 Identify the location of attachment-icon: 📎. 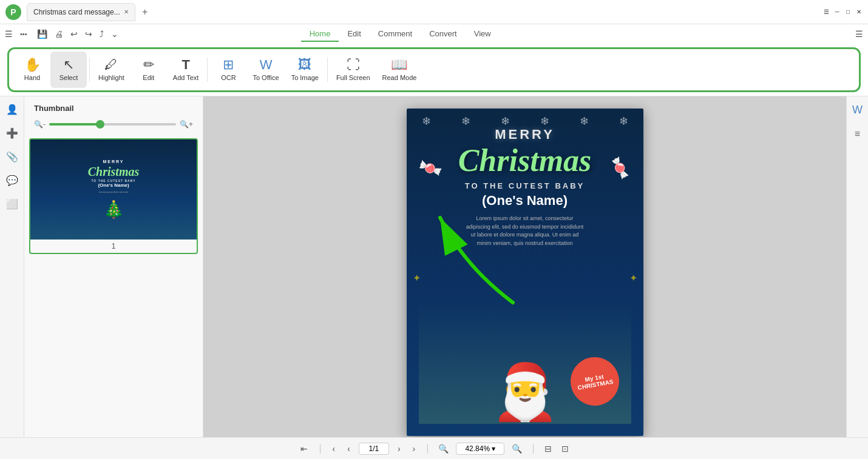
(12, 156).